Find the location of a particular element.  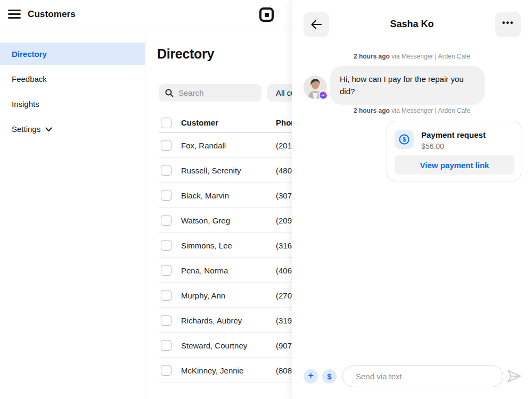

payment-request-title: Payment request is located at coordinates (454, 135).